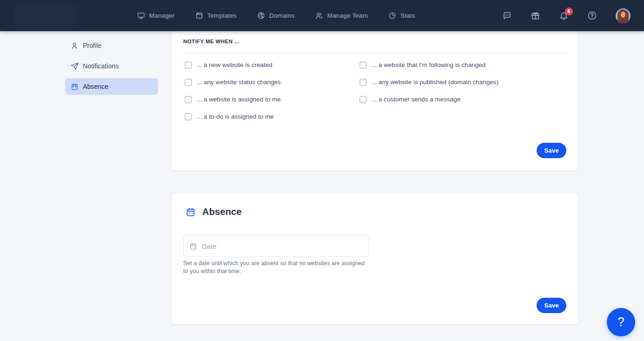 The width and height of the screenshot is (644, 341). I want to click on notify-card-title: NOTIFY ME WHEN ..., so click(211, 41).